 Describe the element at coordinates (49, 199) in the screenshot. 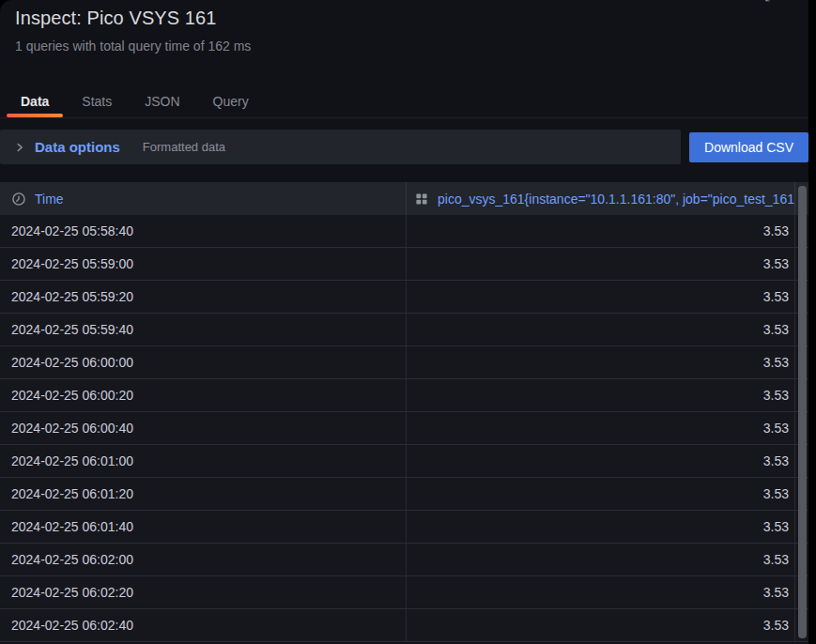

I see `column-header-time-label: Time` at that location.